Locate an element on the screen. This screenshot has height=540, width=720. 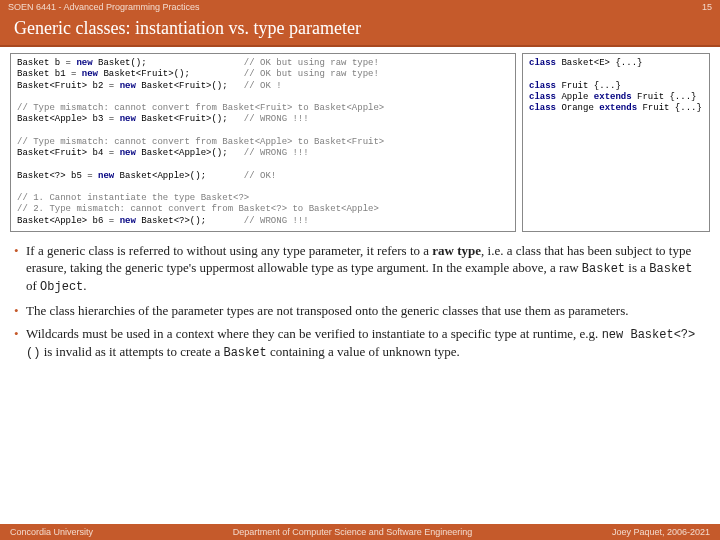
slide-title: Generic classes: instantiation vs. type … is located at coordinates (360, 30).